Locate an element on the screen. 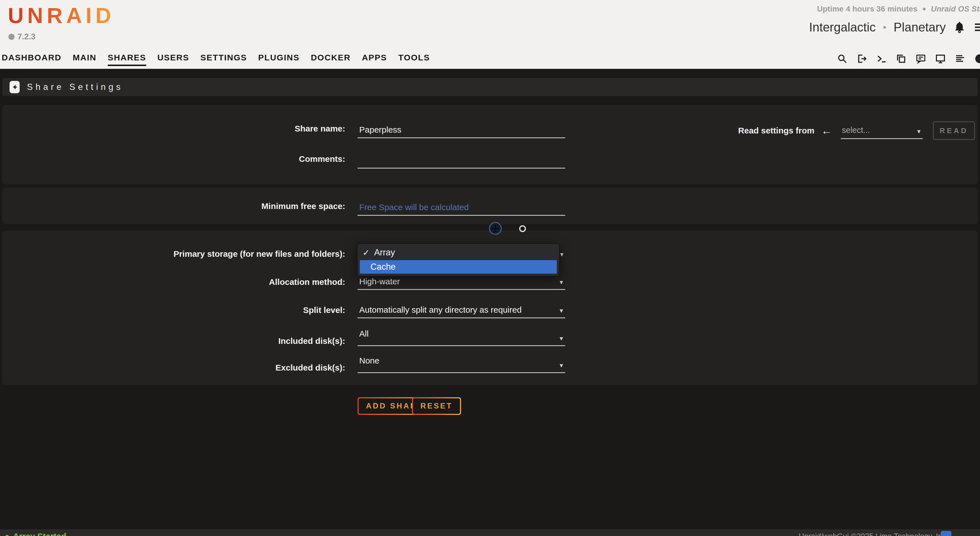 The width and height of the screenshot is (980, 536). primary-storage-dropdown-menu: ✓ Array Cache is located at coordinates (458, 260).